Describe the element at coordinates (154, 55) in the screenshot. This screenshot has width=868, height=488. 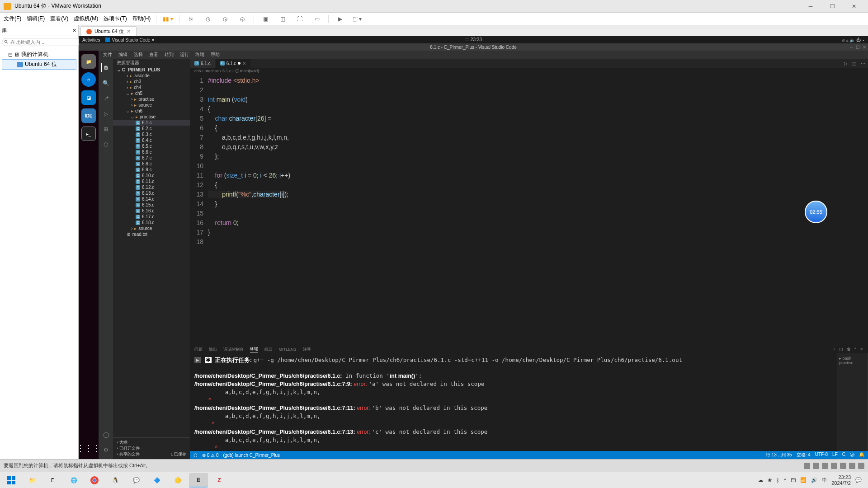
I see `vsc-menu-view: 查看` at that location.